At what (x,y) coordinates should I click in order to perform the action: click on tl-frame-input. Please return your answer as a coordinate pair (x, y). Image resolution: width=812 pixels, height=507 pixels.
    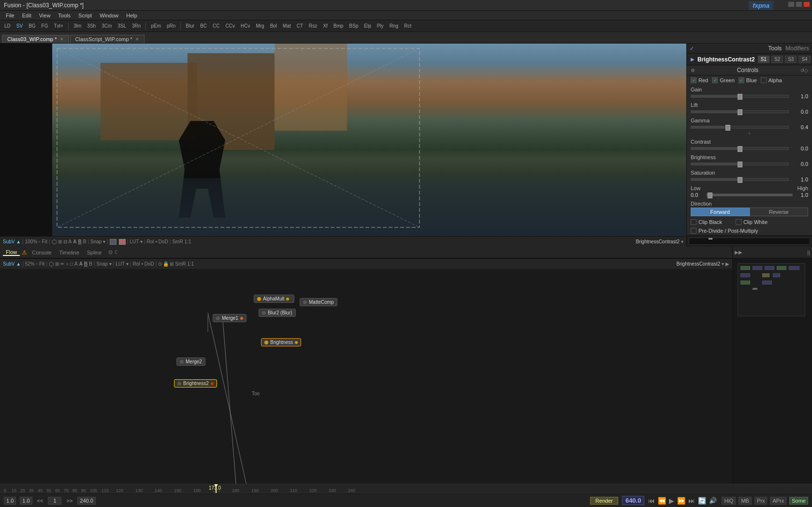
    Looking at the image, I should click on (55, 501).